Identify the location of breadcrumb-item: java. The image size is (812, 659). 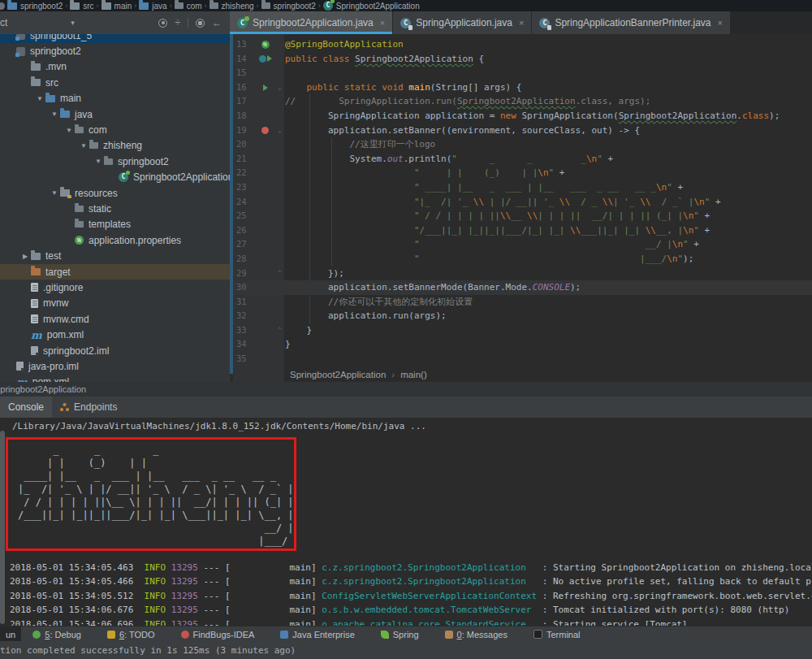
(153, 7).